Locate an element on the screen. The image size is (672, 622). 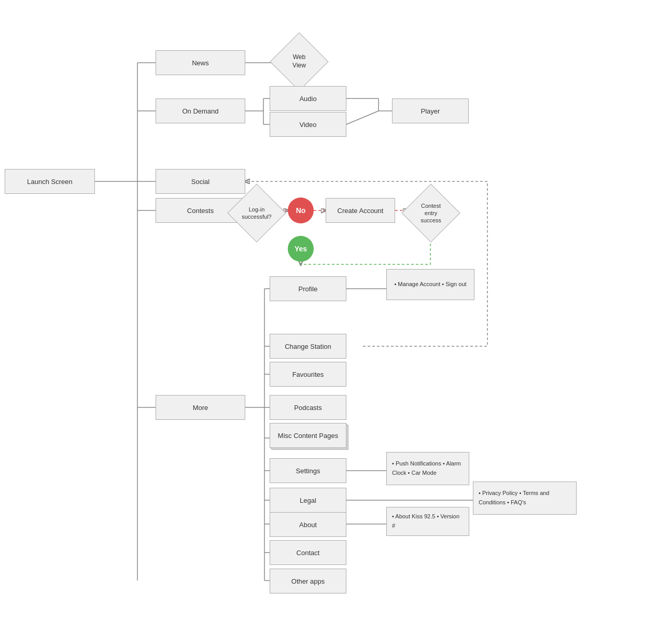
yes-button: Yes is located at coordinates (301, 249).